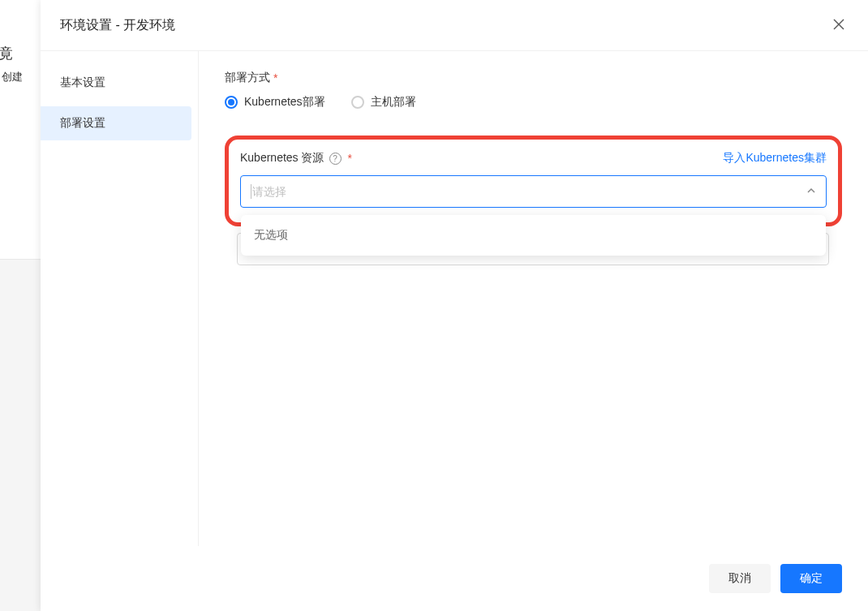 The width and height of the screenshot is (868, 611). What do you see at coordinates (384, 102) in the screenshot?
I see `radio-host: 主机部署` at bounding box center [384, 102].